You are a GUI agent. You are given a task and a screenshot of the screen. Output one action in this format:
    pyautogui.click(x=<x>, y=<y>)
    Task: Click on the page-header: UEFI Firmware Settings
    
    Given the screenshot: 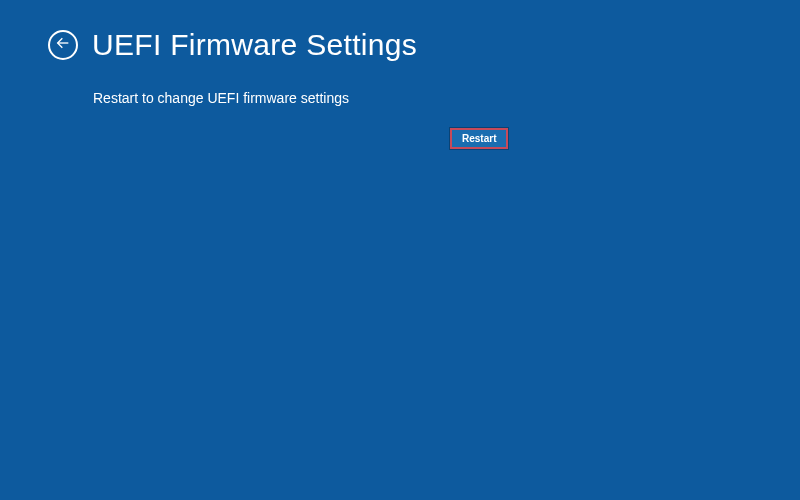 What is the action you would take?
    pyautogui.click(x=400, y=31)
    